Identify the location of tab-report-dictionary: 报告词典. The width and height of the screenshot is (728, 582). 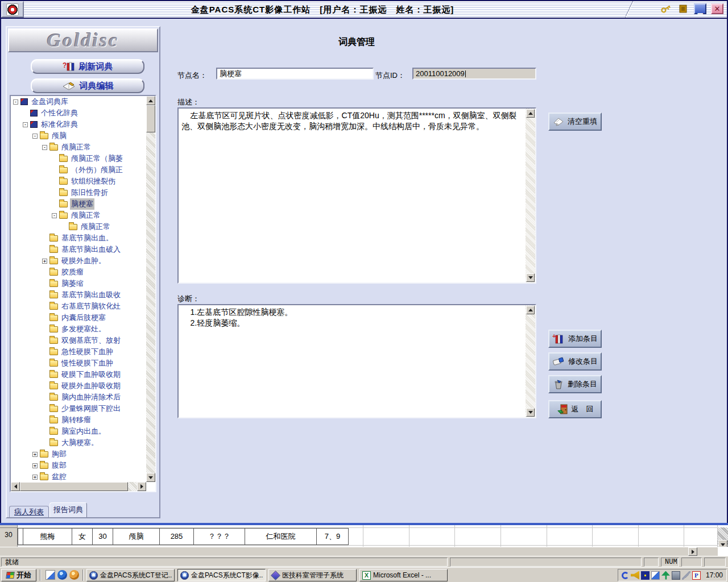
(68, 510).